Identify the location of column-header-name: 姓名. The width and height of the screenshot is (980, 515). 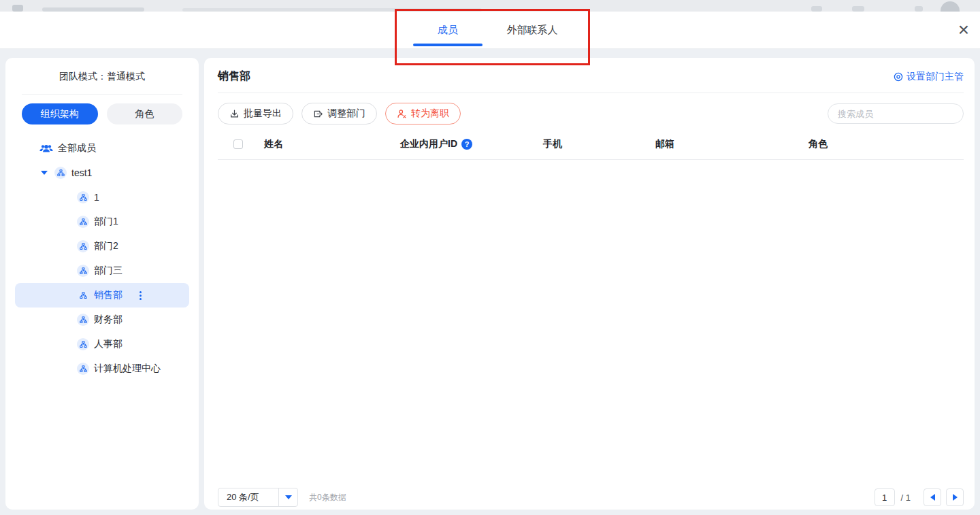
(332, 144).